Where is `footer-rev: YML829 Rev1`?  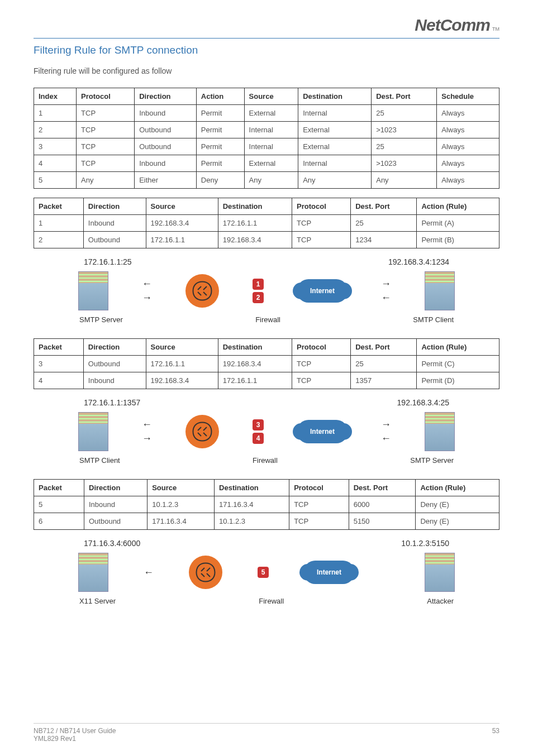 footer-rev: YML829 Rev1 is located at coordinates (75, 739).